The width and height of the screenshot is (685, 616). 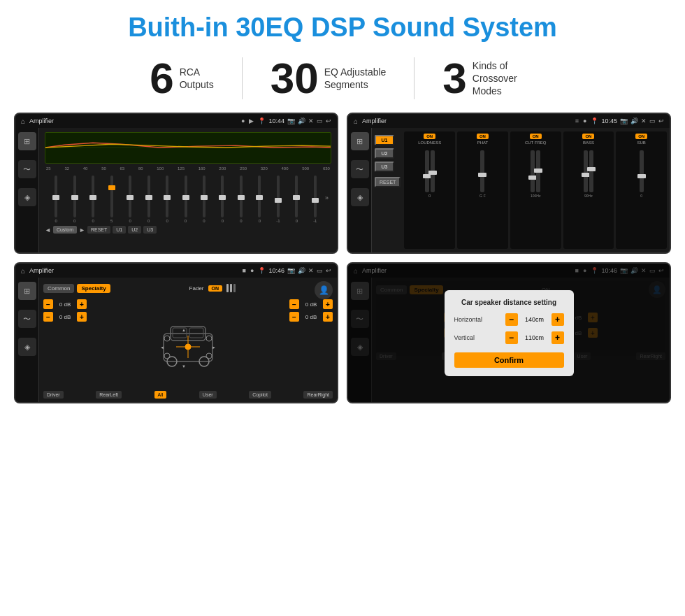 What do you see at coordinates (509, 320) in the screenshot?
I see `dialog-horizontal-row: Horizontal − 140cm +` at bounding box center [509, 320].